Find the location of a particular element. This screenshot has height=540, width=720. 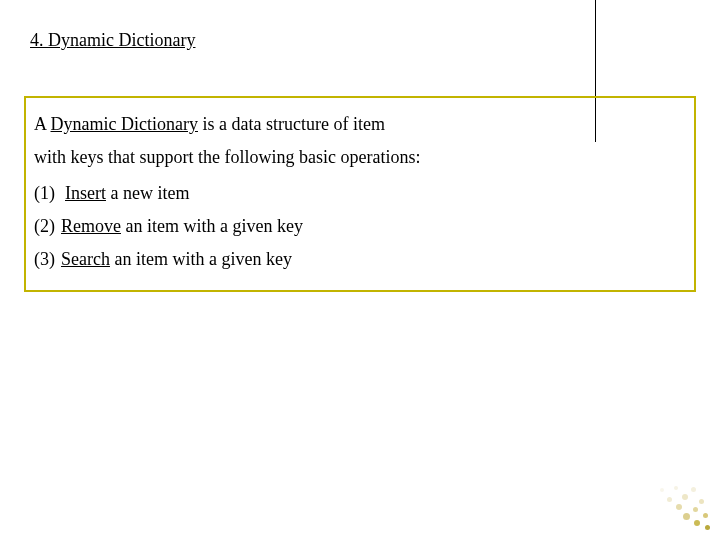

op-number: (3) is located at coordinates (44, 260).